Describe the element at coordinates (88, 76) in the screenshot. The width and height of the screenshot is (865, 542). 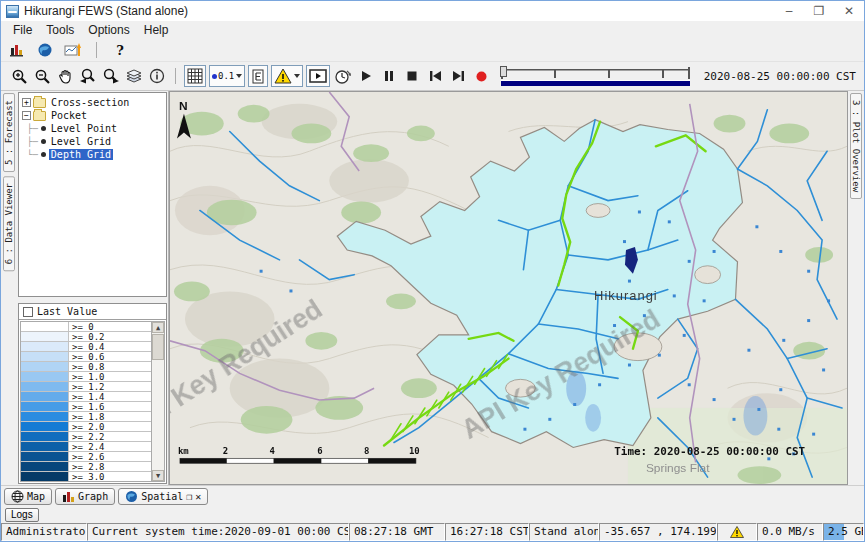
I see `zoom-previous-icon` at that location.